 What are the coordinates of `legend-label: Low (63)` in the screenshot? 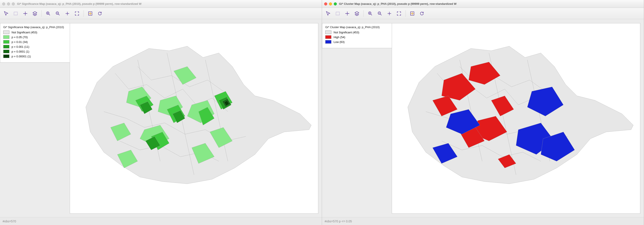 It's located at (339, 42).